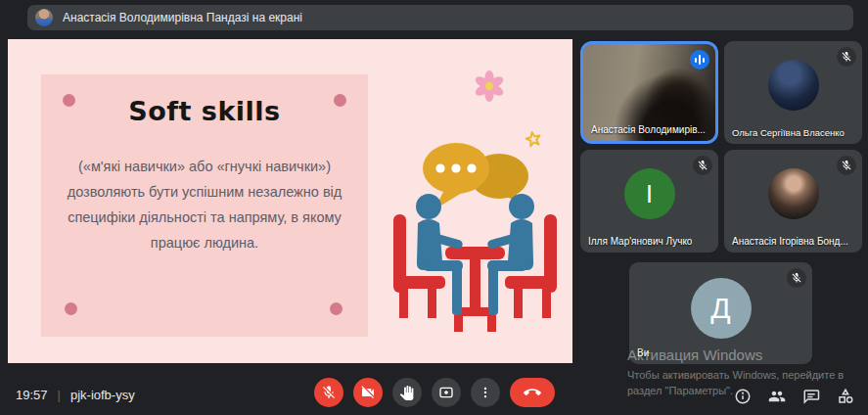 The image size is (868, 415). What do you see at coordinates (777, 396) in the screenshot?
I see `participants-button` at bounding box center [777, 396].